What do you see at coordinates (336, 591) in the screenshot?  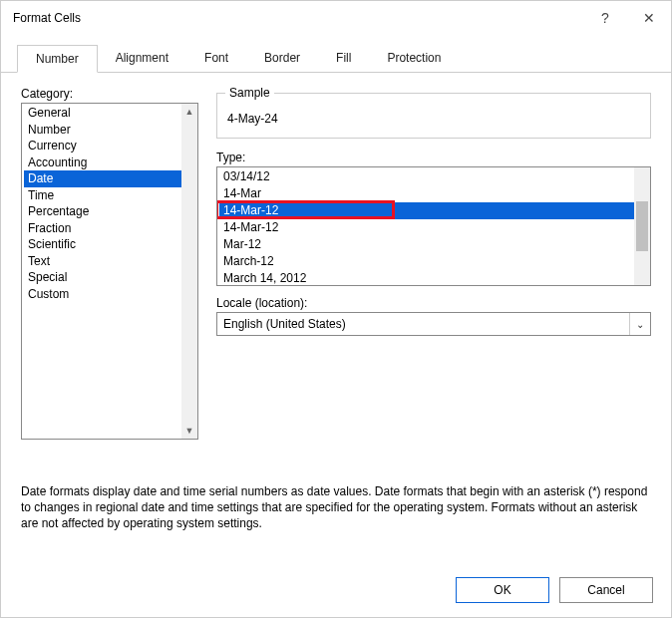 I see `dialog-footer: OK Cancel` at bounding box center [336, 591].